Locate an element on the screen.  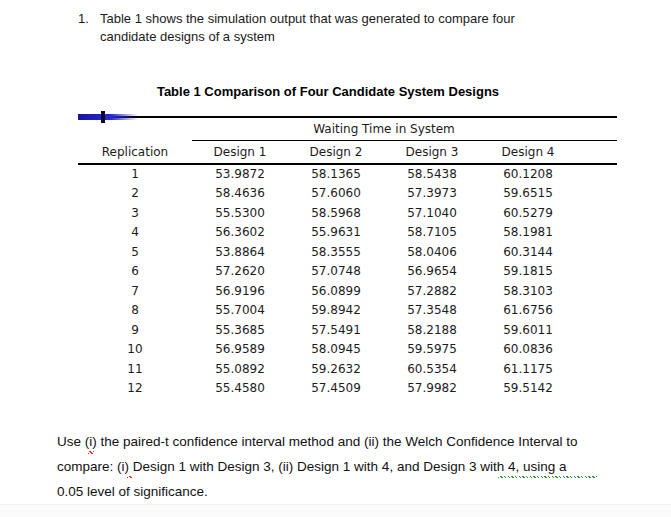
value-cell: 55.4580 is located at coordinates (240, 389).